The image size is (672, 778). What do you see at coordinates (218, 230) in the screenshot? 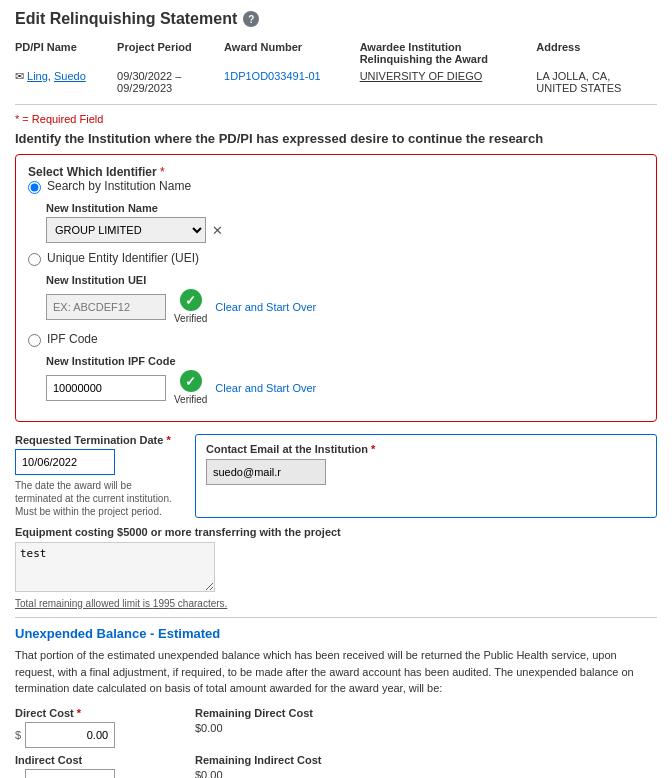
I see `institution-clear-btn: ✕` at bounding box center [218, 230].